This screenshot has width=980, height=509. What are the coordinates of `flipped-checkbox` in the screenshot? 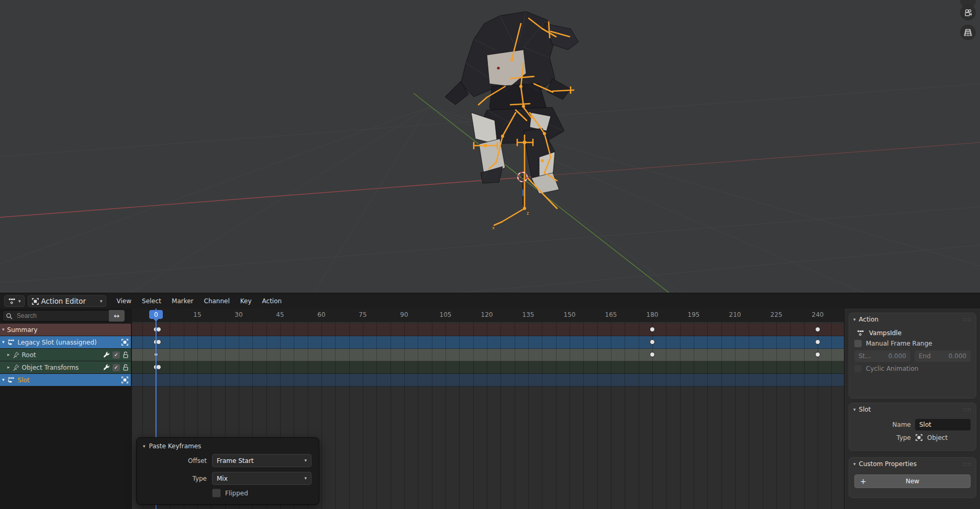 It's located at (217, 493).